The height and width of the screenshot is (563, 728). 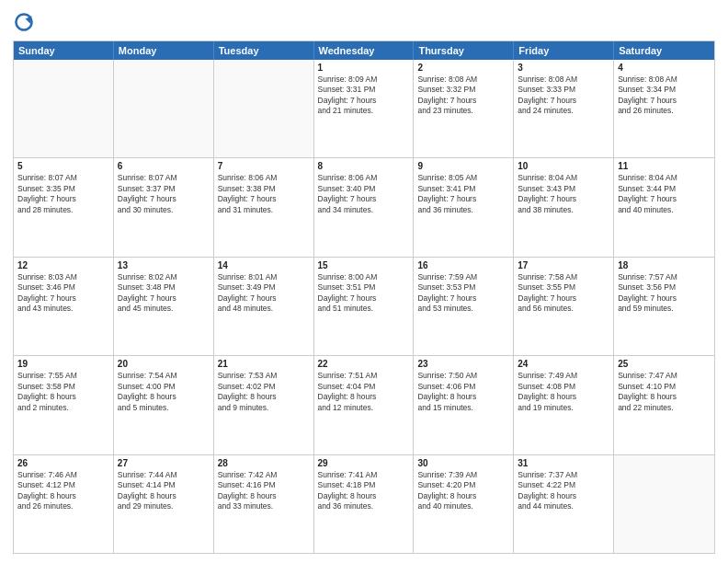 I want to click on weekday-header-monday: Monday, so click(x=164, y=51).